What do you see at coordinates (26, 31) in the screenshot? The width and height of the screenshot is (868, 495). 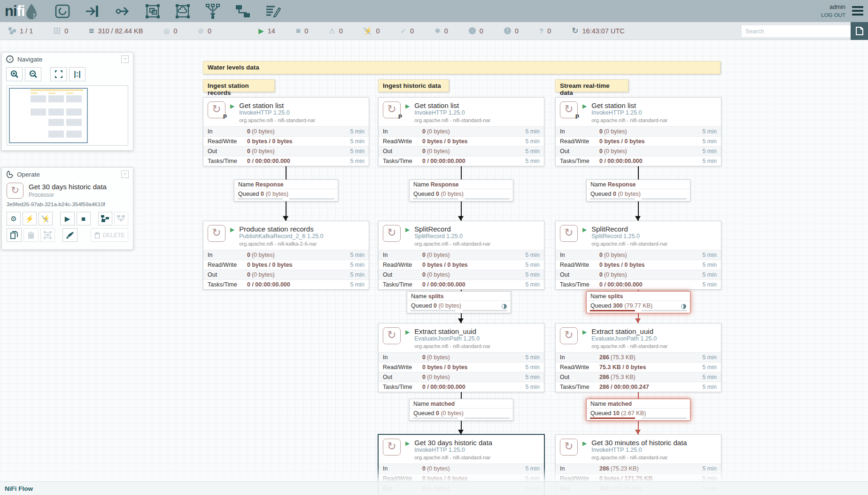 I see `cluster-count: 1 / 1` at bounding box center [26, 31].